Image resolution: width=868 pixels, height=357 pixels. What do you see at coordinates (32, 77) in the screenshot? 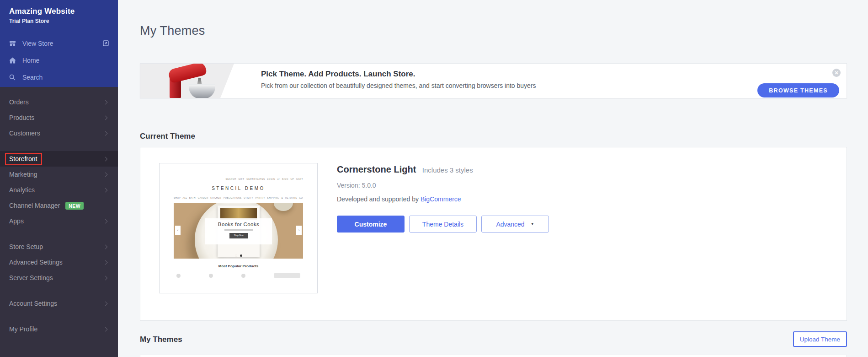
I see `sidebar-item-label: Search` at bounding box center [32, 77].